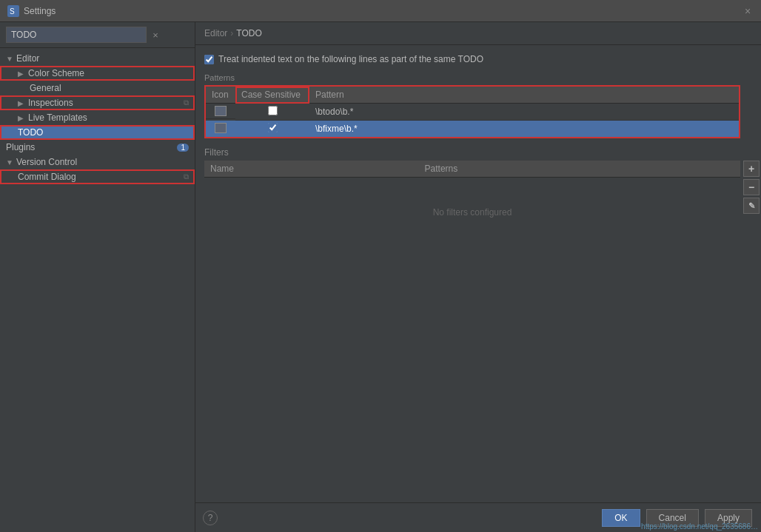 Image resolution: width=761 pixels, height=532 pixels. Describe the element at coordinates (620, 518) in the screenshot. I see `ok-button: OK` at that location.